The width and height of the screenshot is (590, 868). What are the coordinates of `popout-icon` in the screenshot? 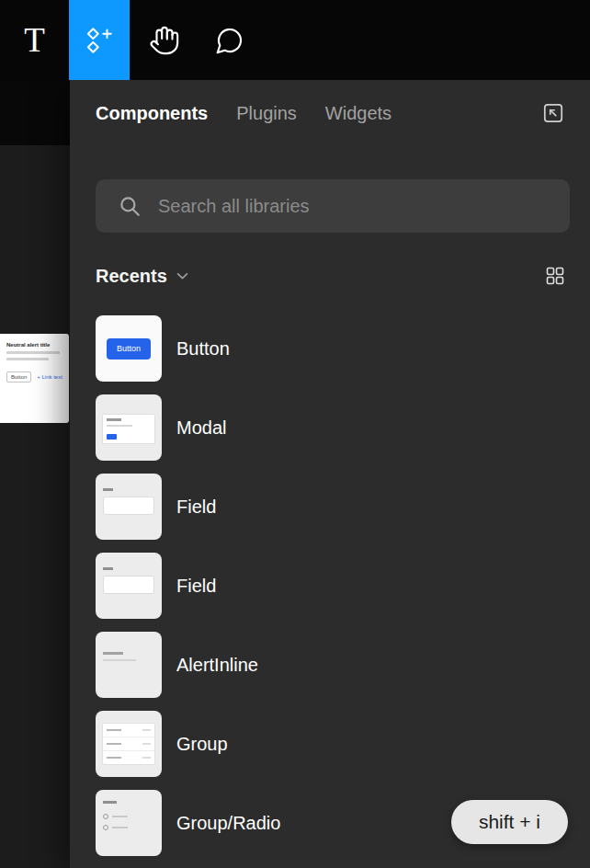 It's located at (553, 113).